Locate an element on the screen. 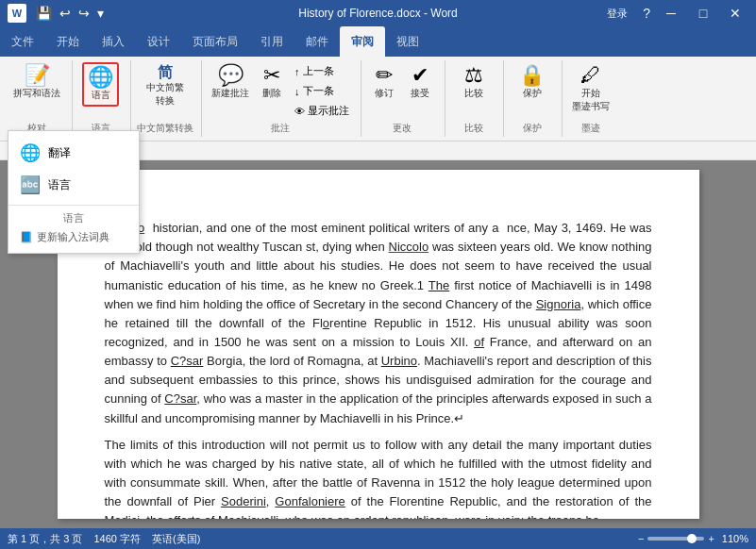 This screenshot has width=756, height=549. compare-icon: ⚖ is located at coordinates (474, 75).